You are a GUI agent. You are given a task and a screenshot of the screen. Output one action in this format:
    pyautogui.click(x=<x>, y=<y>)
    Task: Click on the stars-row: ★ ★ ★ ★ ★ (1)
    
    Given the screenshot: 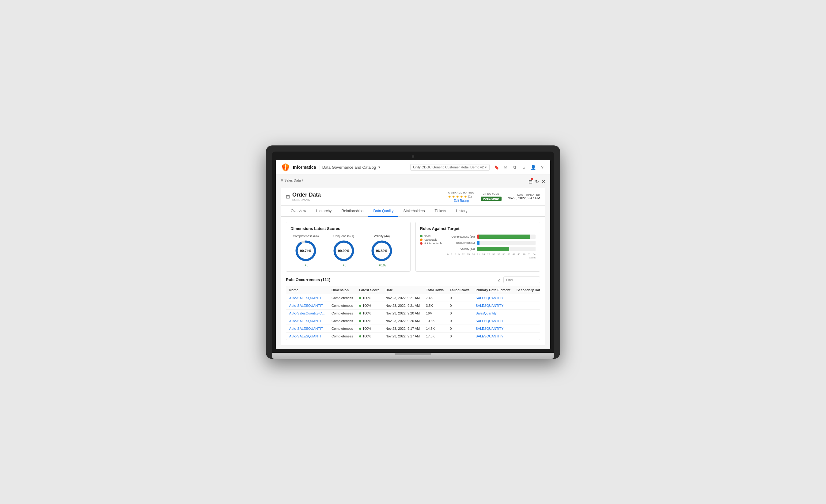 What is the action you would take?
    pyautogui.click(x=461, y=197)
    